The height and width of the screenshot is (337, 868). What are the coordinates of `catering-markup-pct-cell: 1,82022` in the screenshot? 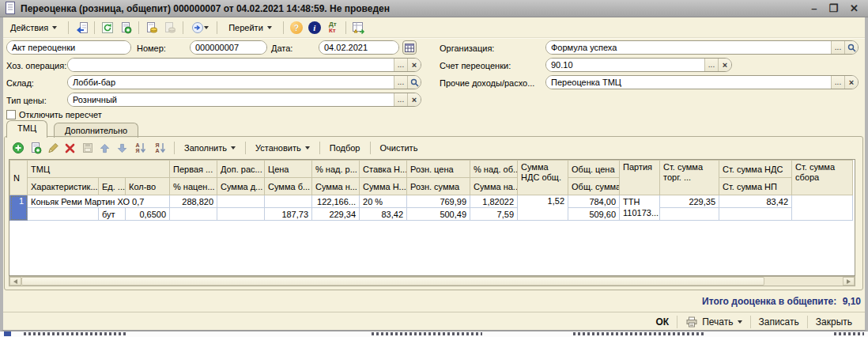 It's located at (494, 202).